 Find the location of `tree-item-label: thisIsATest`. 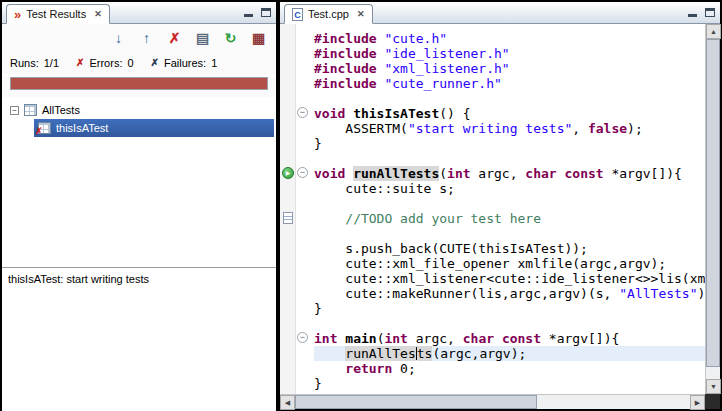

tree-item-label: thisIsATest is located at coordinates (82, 128).